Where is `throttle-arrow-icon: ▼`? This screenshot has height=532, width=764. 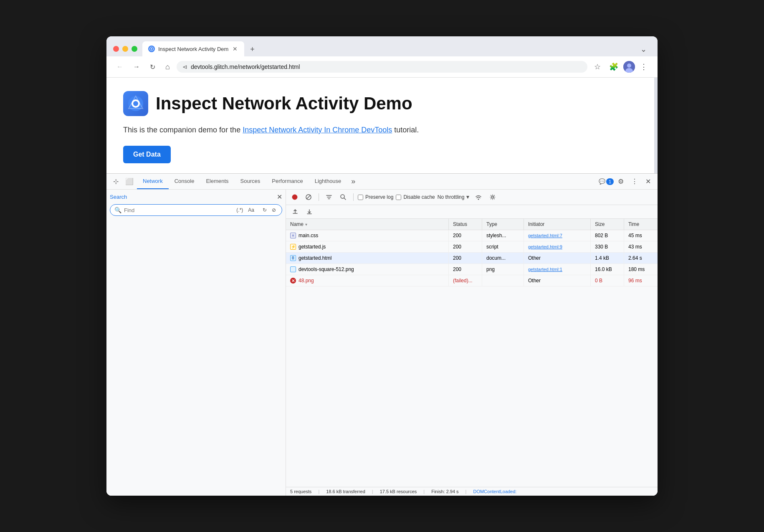
throttle-arrow-icon: ▼ is located at coordinates (468, 197).